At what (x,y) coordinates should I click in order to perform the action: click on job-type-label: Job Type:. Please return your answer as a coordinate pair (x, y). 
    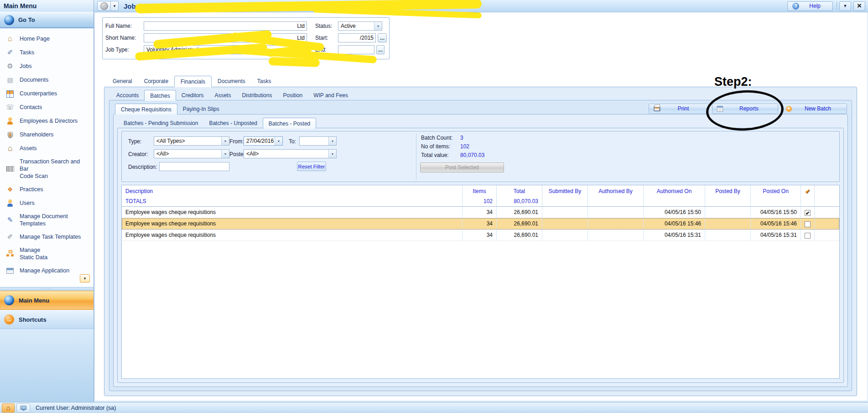
    Looking at the image, I should click on (117, 50).